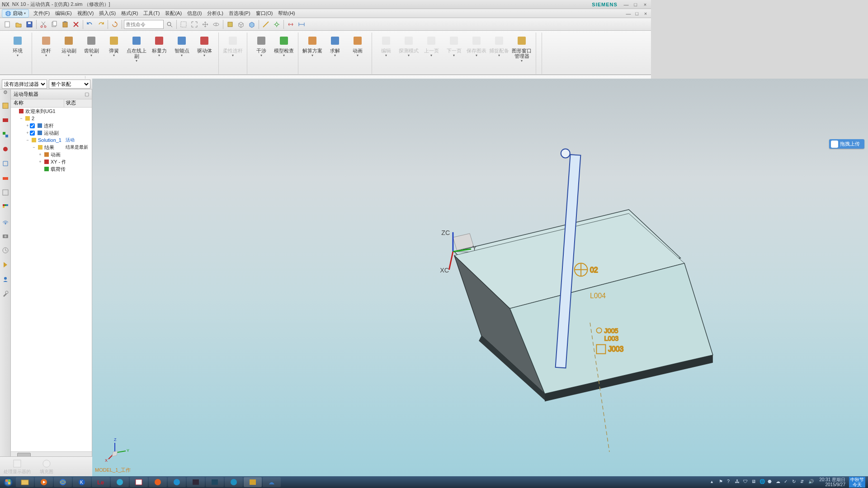 This screenshot has height=488, width=868. Describe the element at coordinates (15, 14) in the screenshot. I see `start-button: 启动 ▾` at that location.